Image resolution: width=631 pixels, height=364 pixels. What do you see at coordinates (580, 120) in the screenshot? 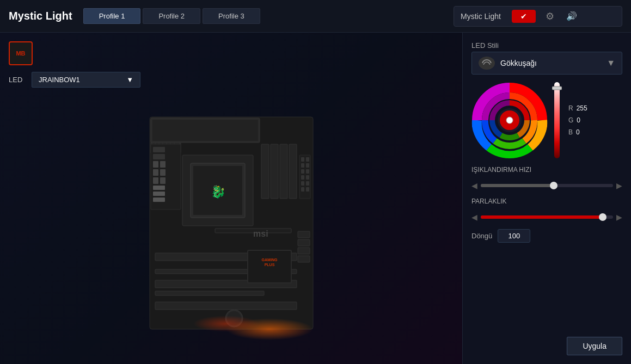
I see `rgb-values: R 255 G 0 B 0` at bounding box center [580, 120].